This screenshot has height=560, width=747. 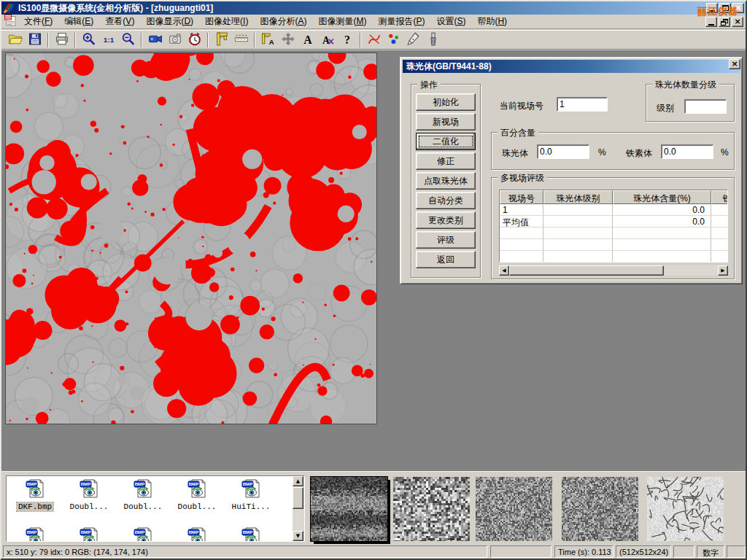 What do you see at coordinates (115, 9) in the screenshot?
I see `window-title: IS100显微摄像系统(金相分析版) - [zhuguangti01]` at bounding box center [115, 9].